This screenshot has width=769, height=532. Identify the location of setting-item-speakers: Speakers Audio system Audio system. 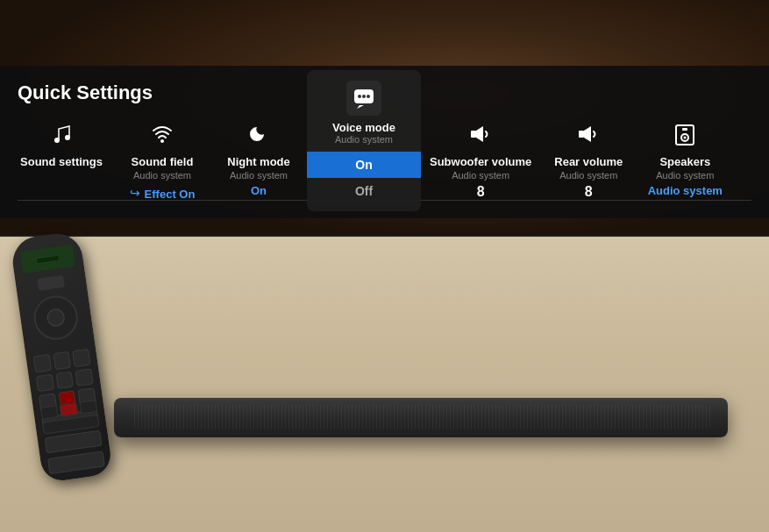
(685, 158).